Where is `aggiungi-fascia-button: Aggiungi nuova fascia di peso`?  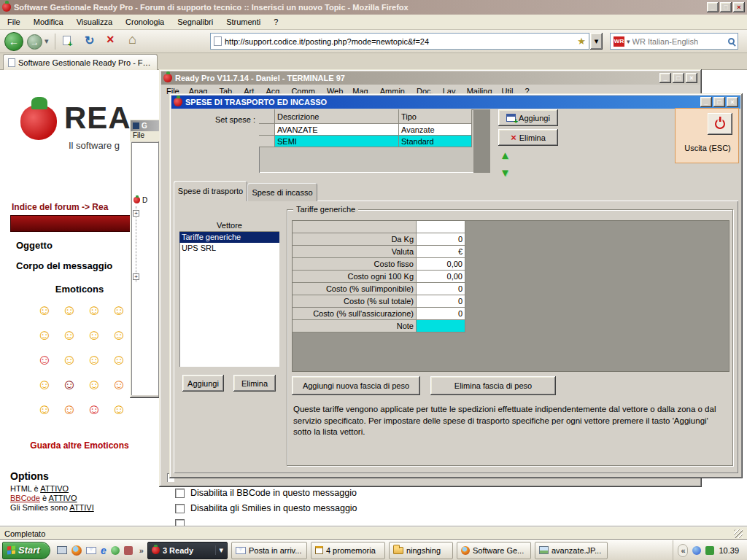 aggiungi-fascia-button: Aggiungi nuova fascia di peso is located at coordinates (356, 386).